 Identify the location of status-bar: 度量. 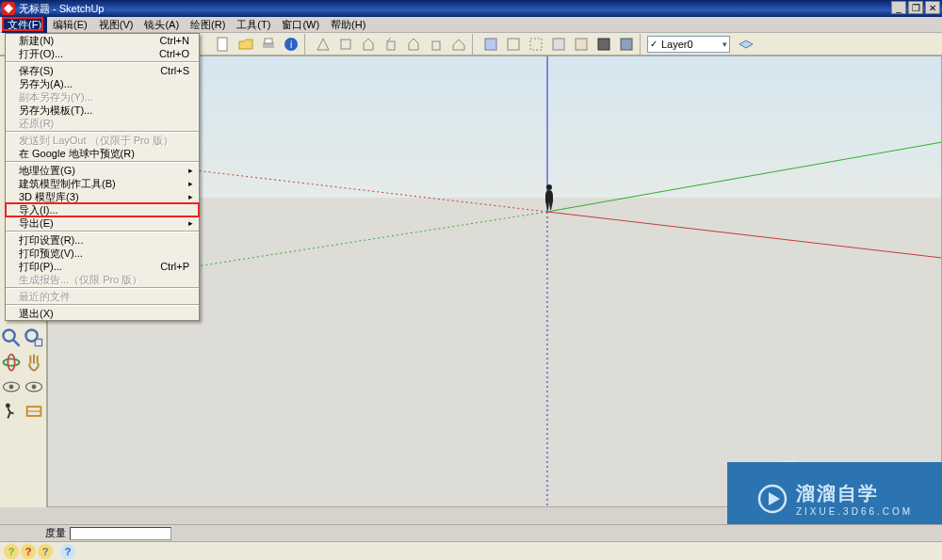
(471, 533).